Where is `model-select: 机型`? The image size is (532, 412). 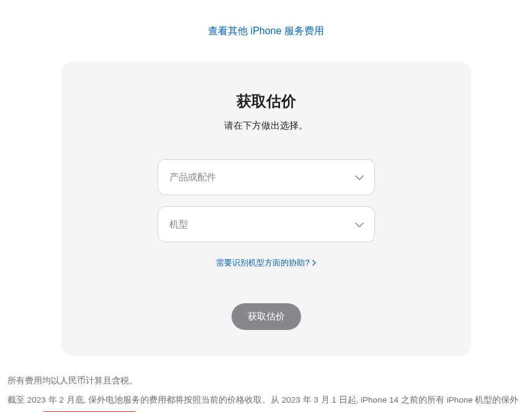 model-select: 机型 is located at coordinates (266, 224).